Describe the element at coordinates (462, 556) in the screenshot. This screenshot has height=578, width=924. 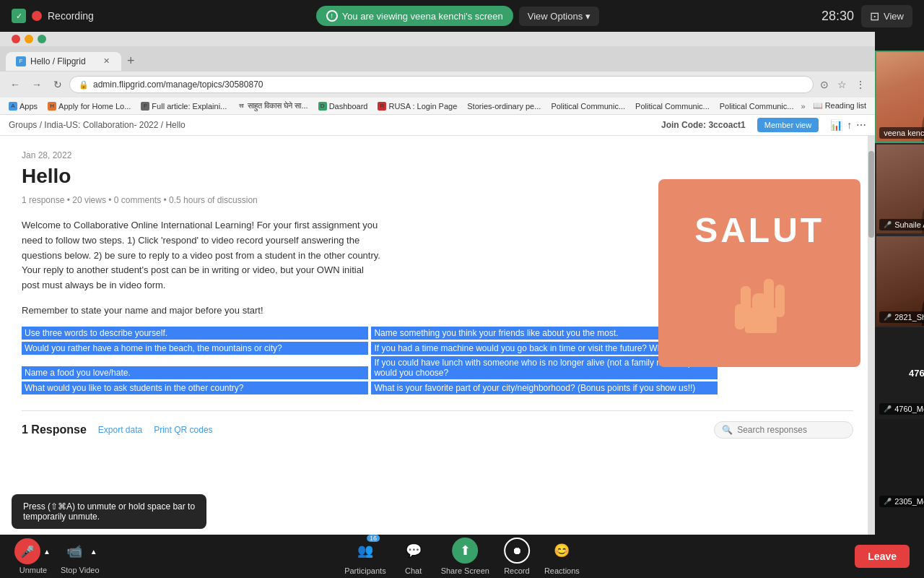
I see `bottom-bar: 🎤 ▲ Unmute 📹 ▲ Stop Video 👥 16 Participa…` at that location.